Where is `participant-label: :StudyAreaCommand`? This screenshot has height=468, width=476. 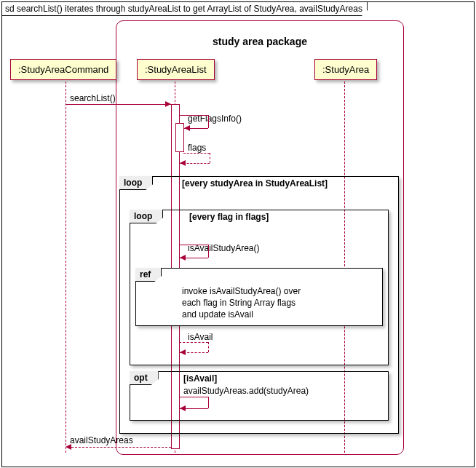
participant-label: :StudyAreaCommand is located at coordinates (63, 70).